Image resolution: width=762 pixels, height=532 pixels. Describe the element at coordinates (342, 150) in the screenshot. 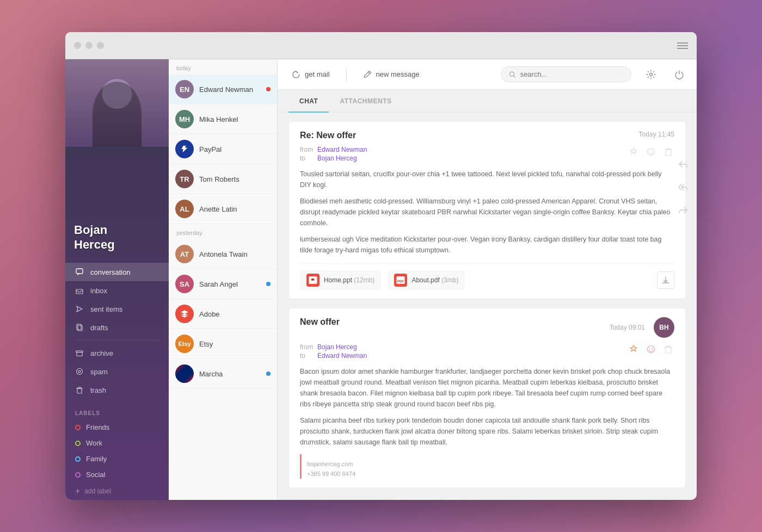

I see `from-value: Edward Newman` at that location.